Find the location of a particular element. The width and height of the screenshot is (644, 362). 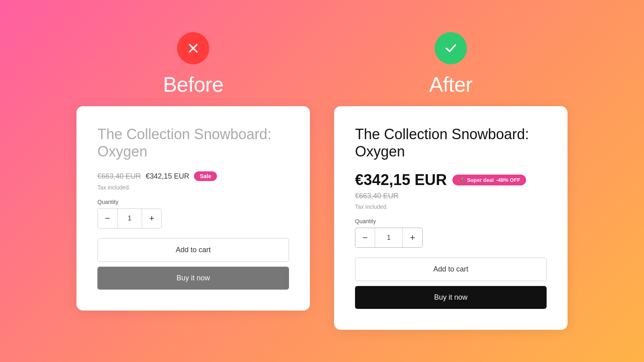

discount-label: -48% OFF is located at coordinates (508, 180).